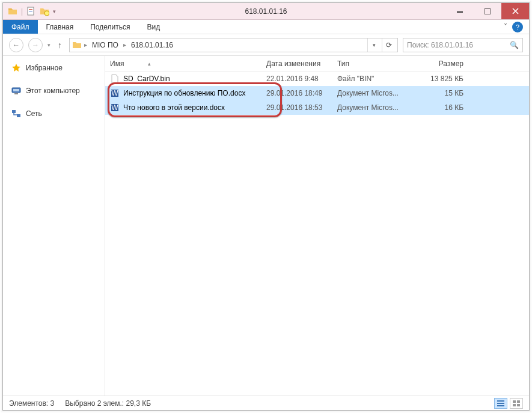  I want to click on back-button: ←, so click(16, 45).